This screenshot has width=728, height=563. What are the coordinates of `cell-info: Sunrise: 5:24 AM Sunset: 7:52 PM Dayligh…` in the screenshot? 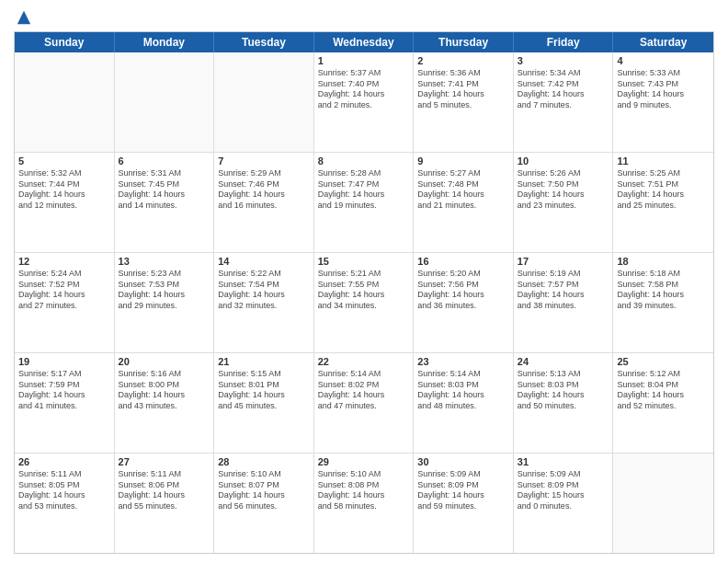 It's located at (64, 291).